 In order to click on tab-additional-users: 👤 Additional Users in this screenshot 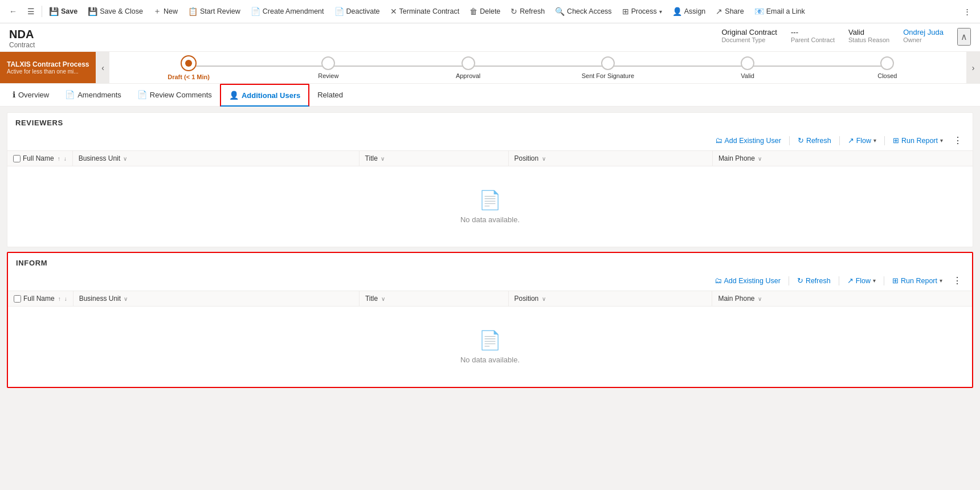, I will do `click(264, 95)`.